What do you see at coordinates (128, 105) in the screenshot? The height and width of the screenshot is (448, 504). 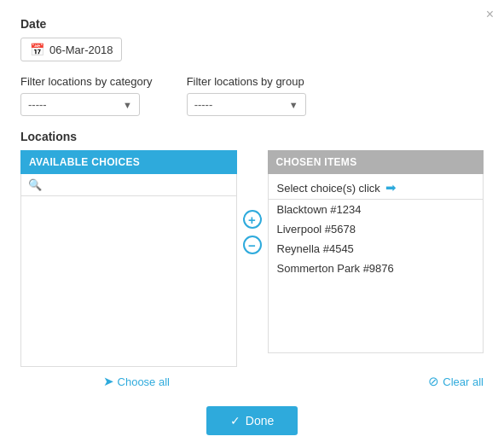 I see `chevron-down-icon: ▼` at bounding box center [128, 105].